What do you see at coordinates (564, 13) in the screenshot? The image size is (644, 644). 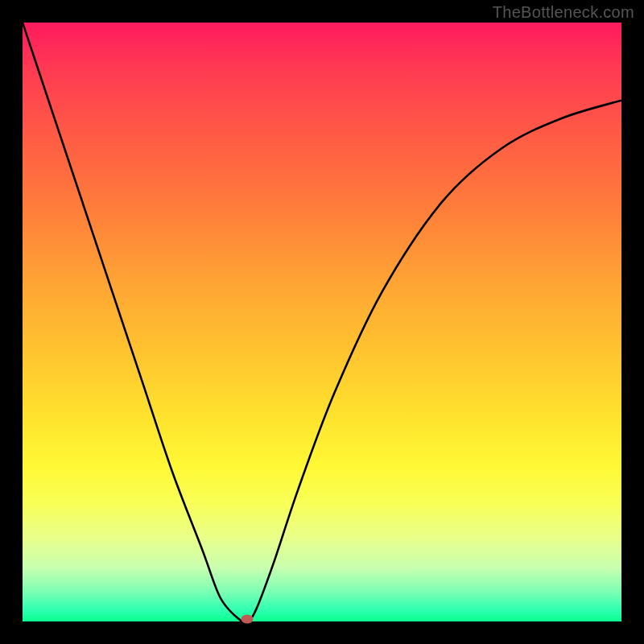 I see `watermark-text: TheBottleneck.com` at bounding box center [564, 13].